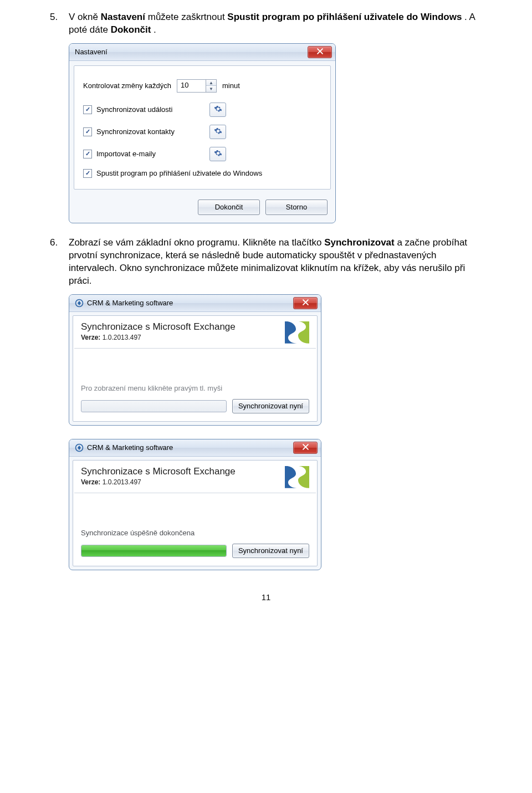 The width and height of the screenshot is (532, 793). Describe the element at coordinates (296, 207) in the screenshot. I see `cancel-button: Storno` at that location.